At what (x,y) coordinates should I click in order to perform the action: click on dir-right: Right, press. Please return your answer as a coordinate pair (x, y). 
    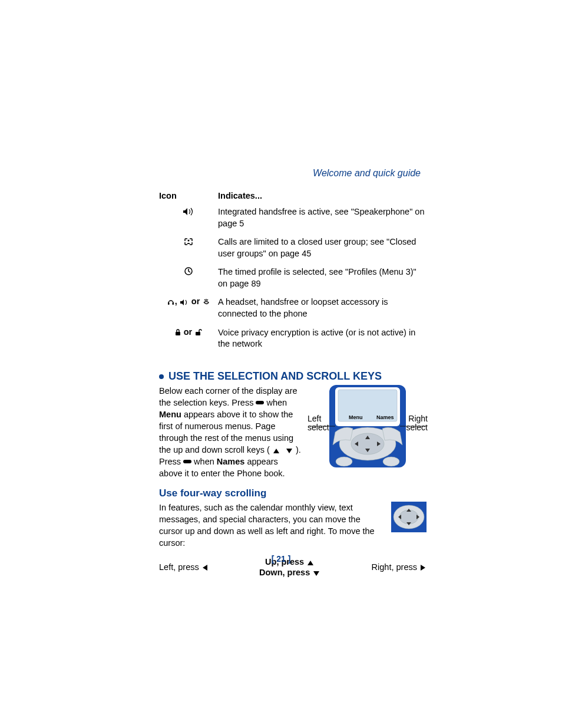
    Looking at the image, I should click on (399, 567).